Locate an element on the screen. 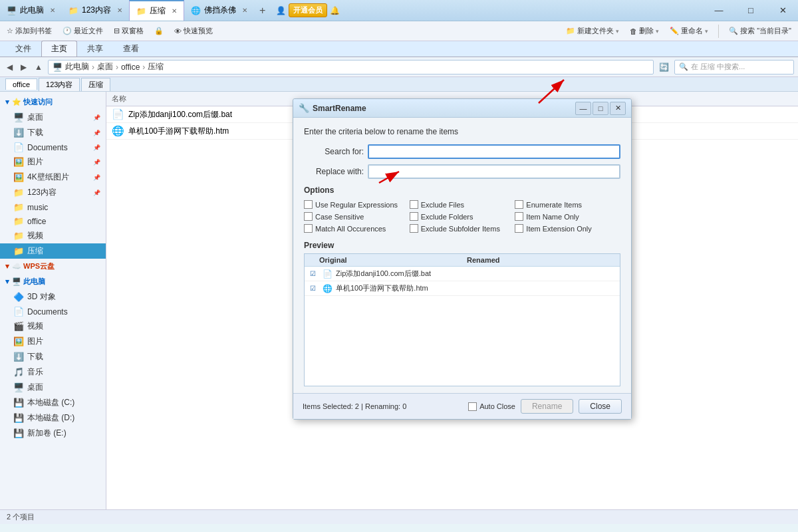 The width and height of the screenshot is (798, 532). options-section: Options Use Regular Expressions Exclude … is located at coordinates (462, 209).